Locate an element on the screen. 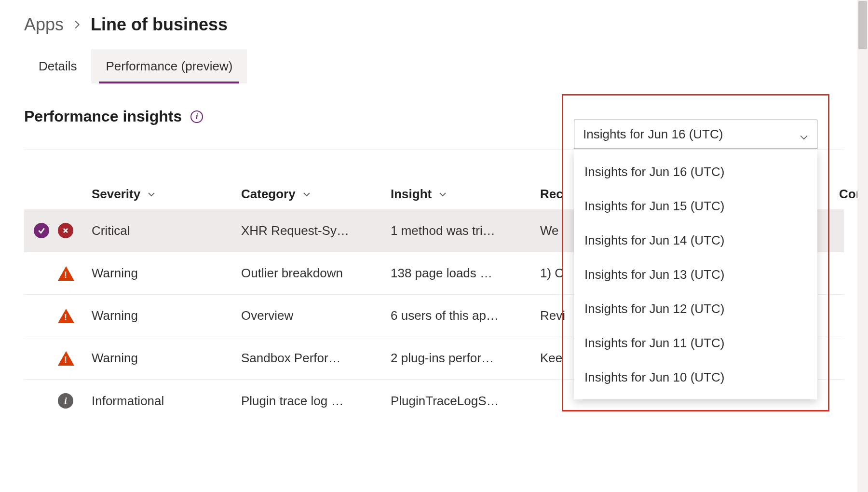  column-insight: Insight is located at coordinates (411, 194).